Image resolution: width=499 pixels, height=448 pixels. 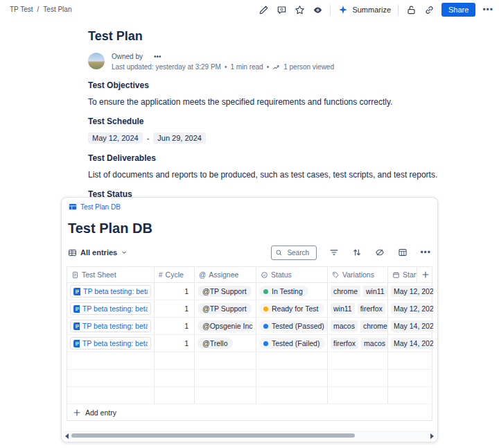 What do you see at coordinates (279, 252) in the screenshot?
I see `search-icon` at bounding box center [279, 252].